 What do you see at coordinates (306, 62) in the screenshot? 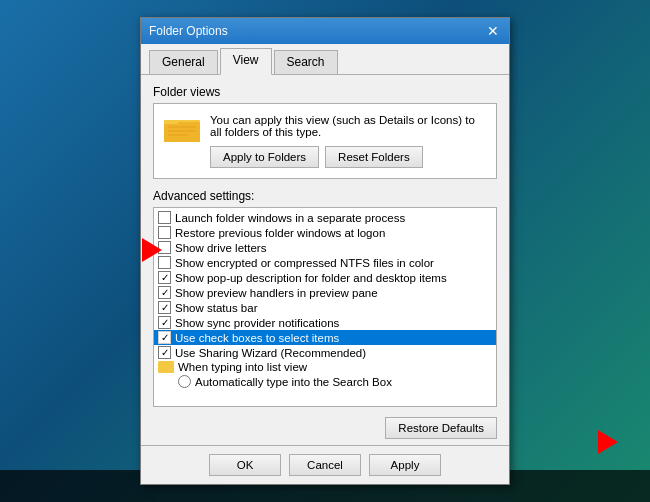
I see `tab-search: Search` at bounding box center [306, 62].